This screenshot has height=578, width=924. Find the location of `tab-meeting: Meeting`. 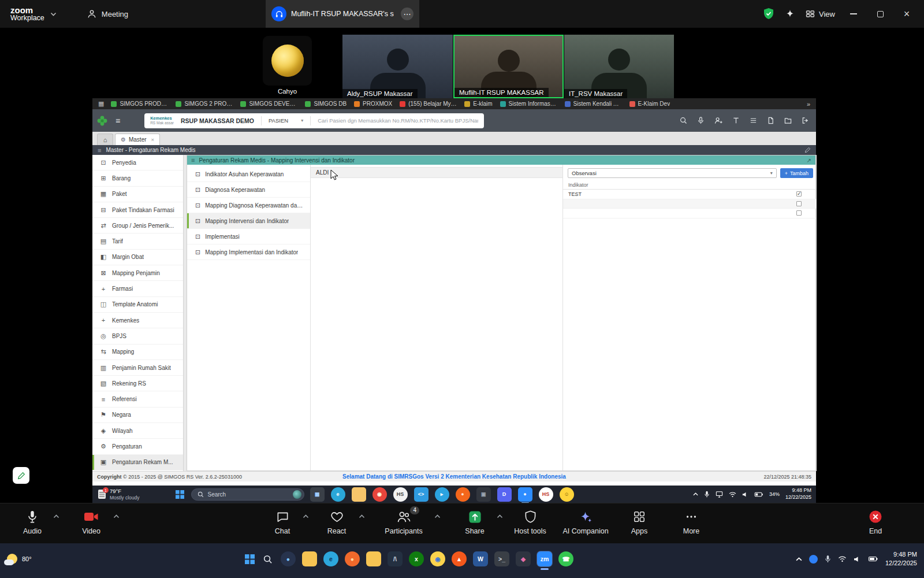

tab-meeting: Meeting is located at coordinates (107, 14).